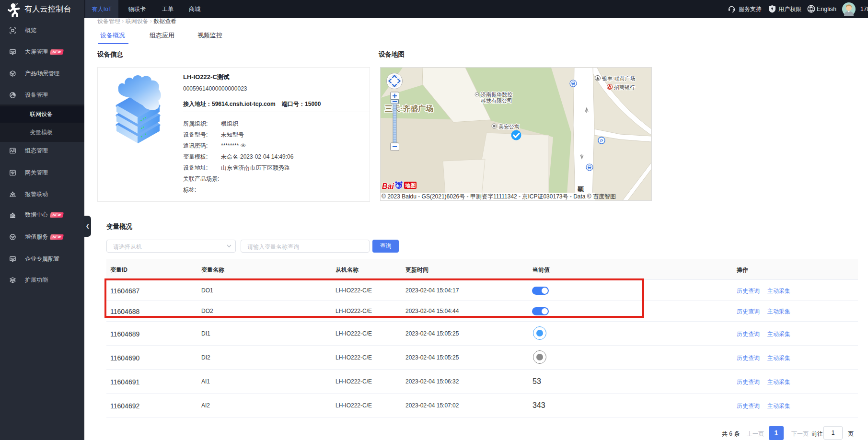 The height and width of the screenshot is (440, 868). I want to click on svg-text: 银丰·联荷广场, so click(618, 79).